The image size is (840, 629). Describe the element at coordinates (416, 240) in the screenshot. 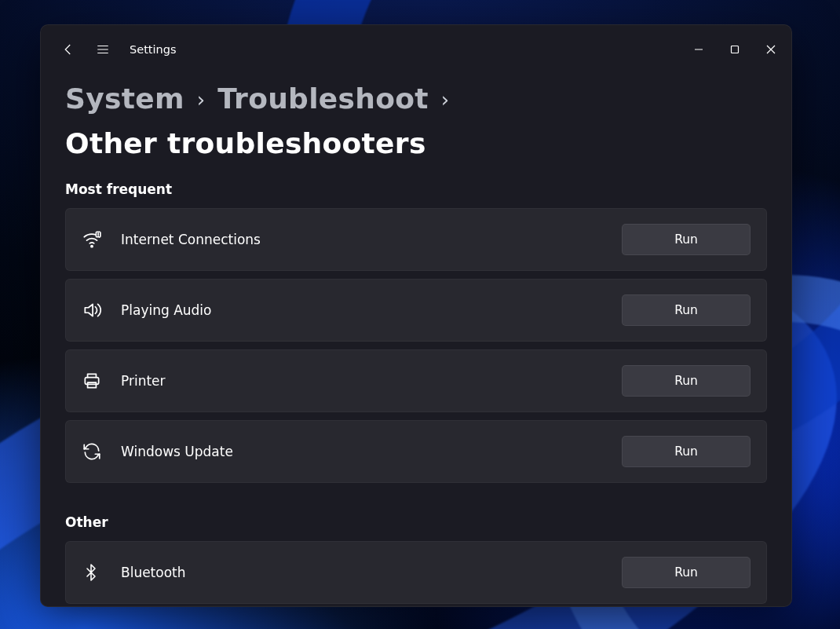

I see `troubleshooter-row: Internet Connections Run` at that location.